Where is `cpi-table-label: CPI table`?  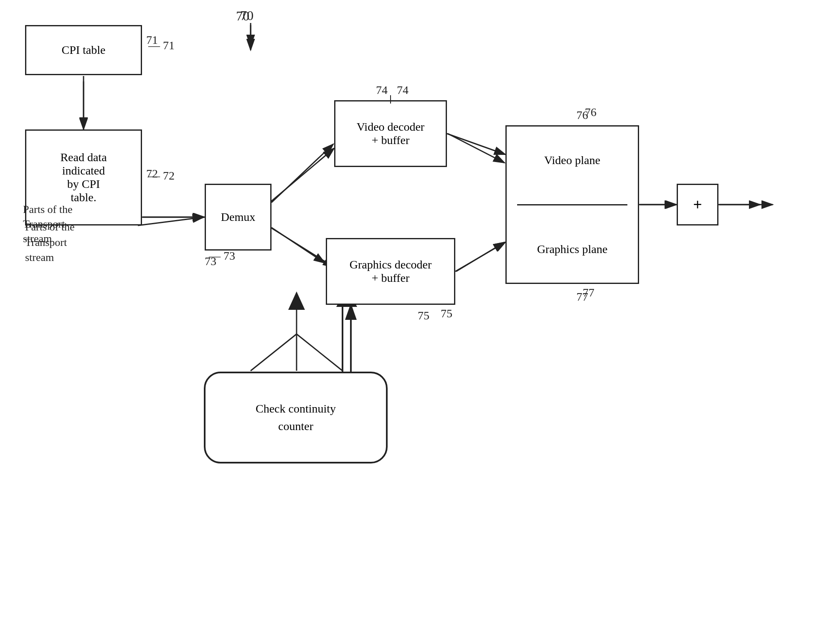 cpi-table-label: CPI table is located at coordinates (84, 50).